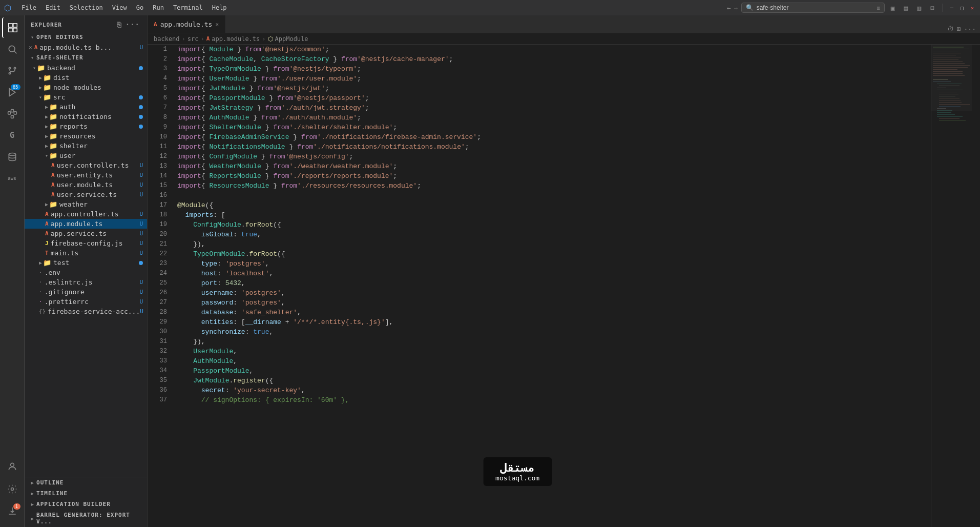 This screenshot has width=980, height=527. Describe the element at coordinates (12, 157) in the screenshot. I see `activity-database` at that location.